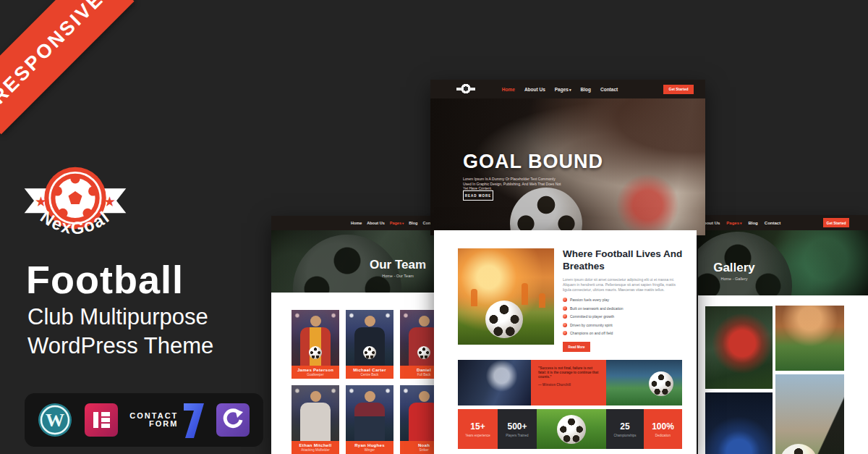  Describe the element at coordinates (566, 342) in the screenshot. I see `screenshot-about-section: Where Football Lives And Breathes Lorem …` at that location.